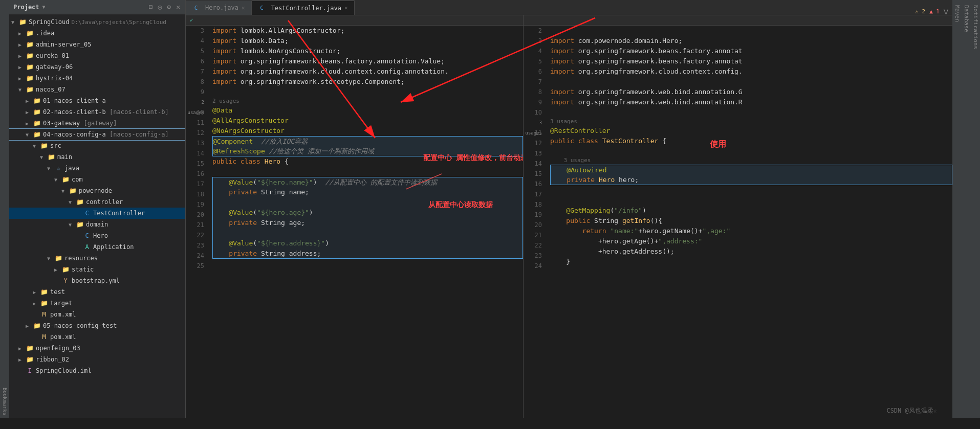 This screenshot has height=429, width=980. I want to click on code-line-hint: 2 usages, so click(367, 101).